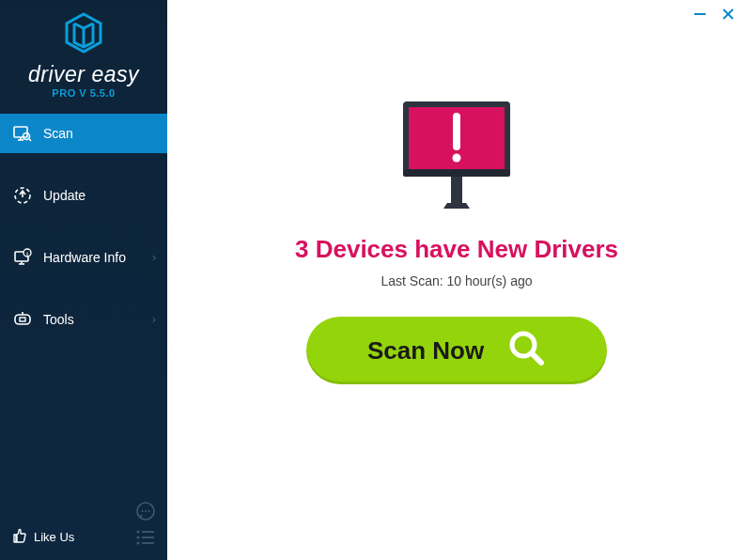  Describe the element at coordinates (714, 16) in the screenshot. I see `window-controls` at that location.